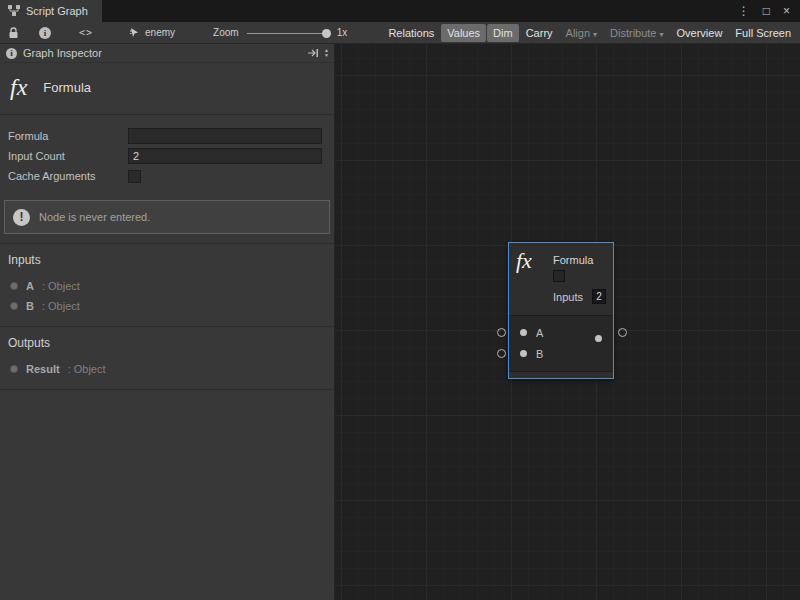 This screenshot has height=600, width=800. I want to click on window-menu-icon: ⋮, so click(744, 11).